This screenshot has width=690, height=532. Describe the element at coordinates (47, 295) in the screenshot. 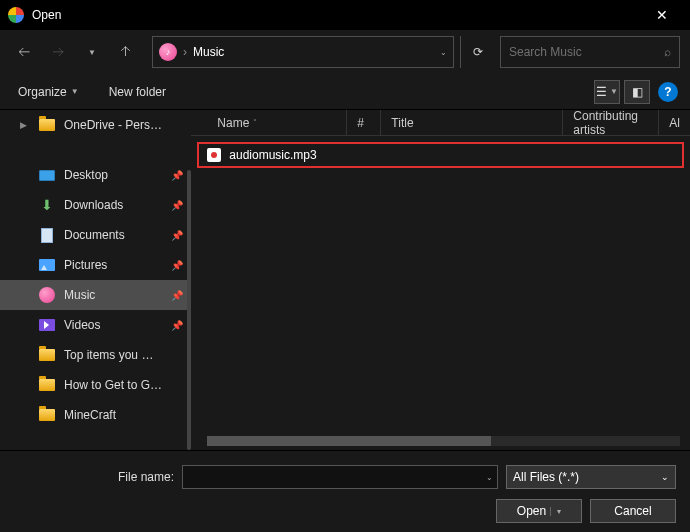

I see `music-icon` at that location.